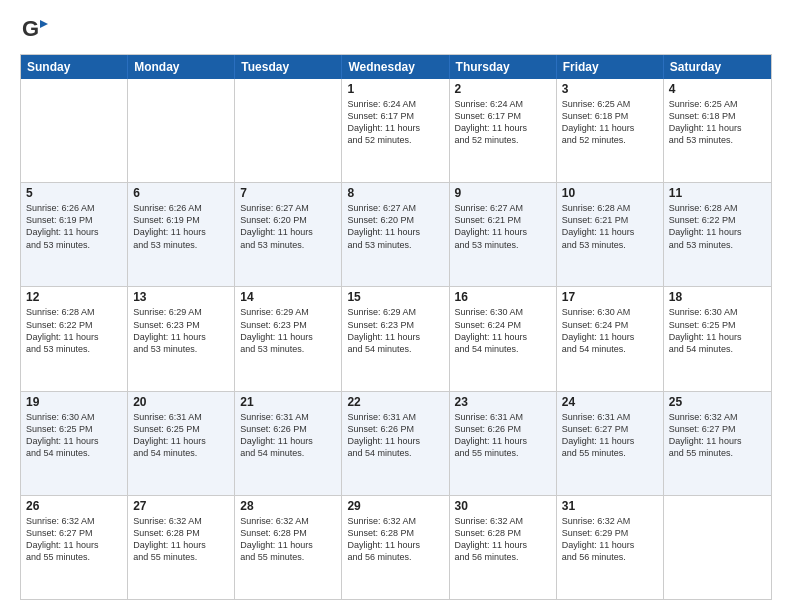  I want to click on calendar-day-10: 10Sunrise: 6:28 AM Sunset: 6:21 PM Dayli…, so click(610, 234).